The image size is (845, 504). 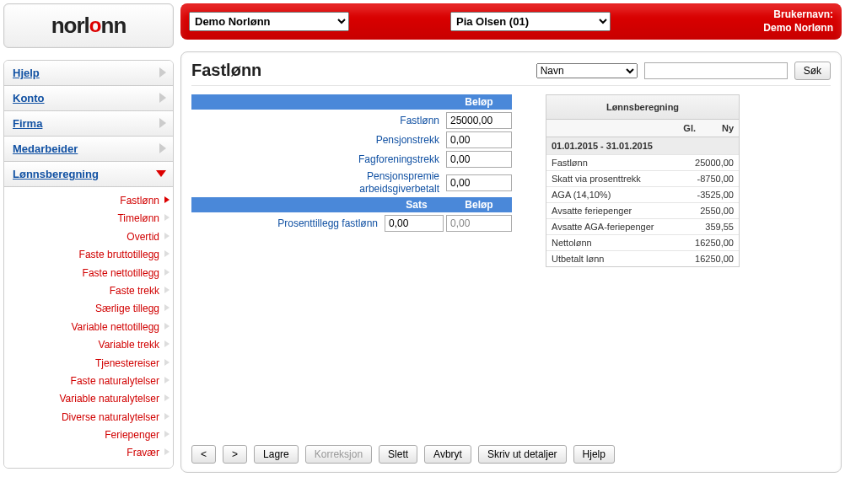 What do you see at coordinates (448, 454) in the screenshot?
I see `avbryt-button: Avbryt` at bounding box center [448, 454].